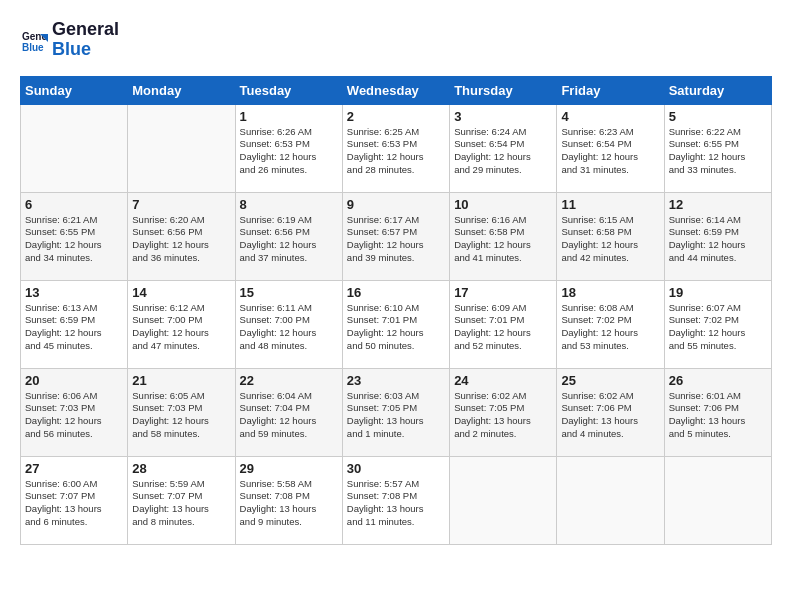 This screenshot has width=792, height=612. Describe the element at coordinates (718, 236) in the screenshot. I see `calendar-cell: 12Sunrise: 6:14 AM Sunset: 6:59 PM Dayli…` at that location.